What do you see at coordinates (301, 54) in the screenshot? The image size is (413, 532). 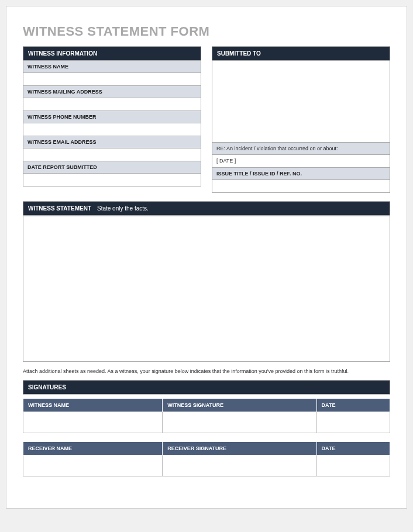 I see `submitted-to-header: SUBMITTED TO` at bounding box center [301, 54].